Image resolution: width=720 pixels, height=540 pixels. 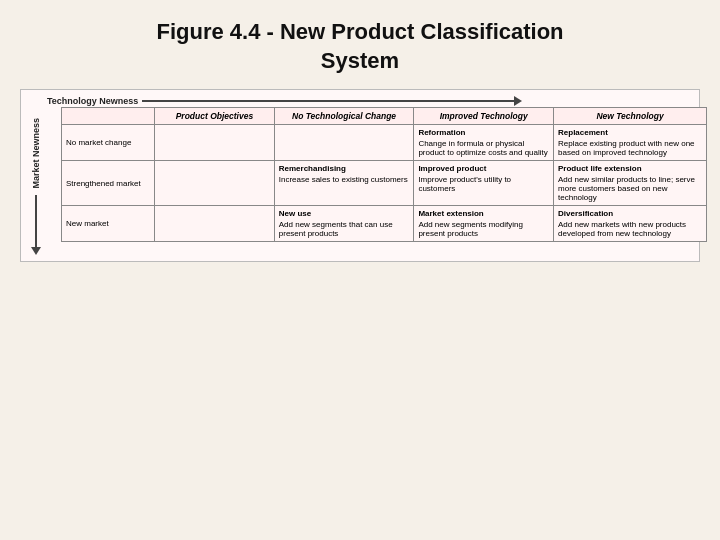 What do you see at coordinates (630, 184) in the screenshot?
I see `cell-r2-c4: Product life extension Add new similar p…` at bounding box center [630, 184].